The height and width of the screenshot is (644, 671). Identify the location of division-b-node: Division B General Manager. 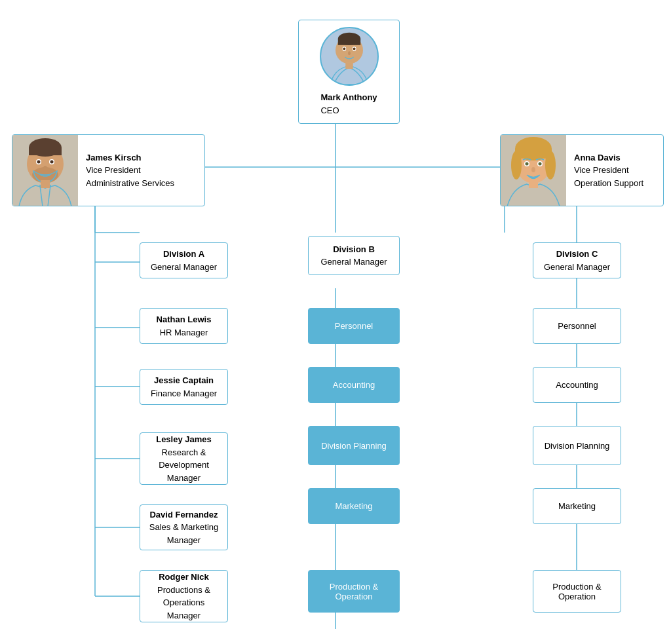
(354, 256).